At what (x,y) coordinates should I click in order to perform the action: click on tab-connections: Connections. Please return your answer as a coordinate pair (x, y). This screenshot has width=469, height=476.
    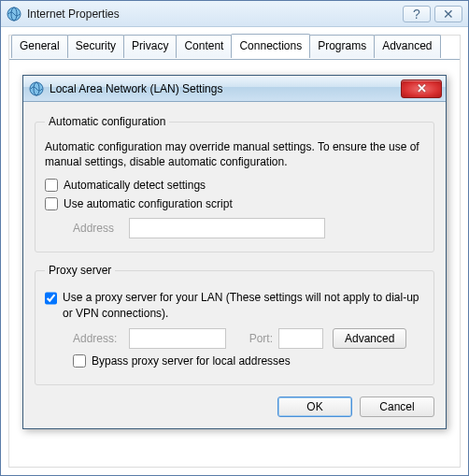
    Looking at the image, I should click on (271, 45).